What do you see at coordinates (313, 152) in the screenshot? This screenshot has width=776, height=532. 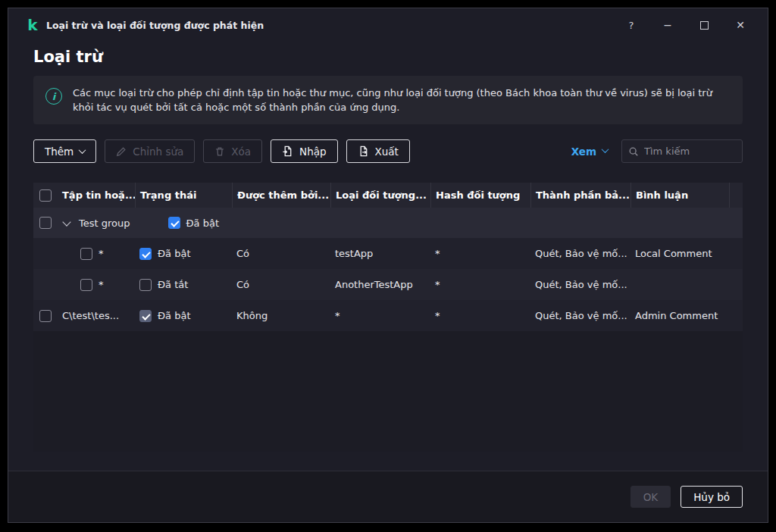 I see `import-button-label: Nhập` at bounding box center [313, 152].